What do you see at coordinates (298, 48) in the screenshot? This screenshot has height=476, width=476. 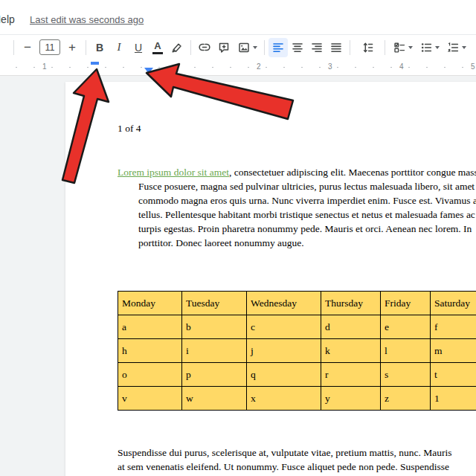 I see `align-center-button` at bounding box center [298, 48].